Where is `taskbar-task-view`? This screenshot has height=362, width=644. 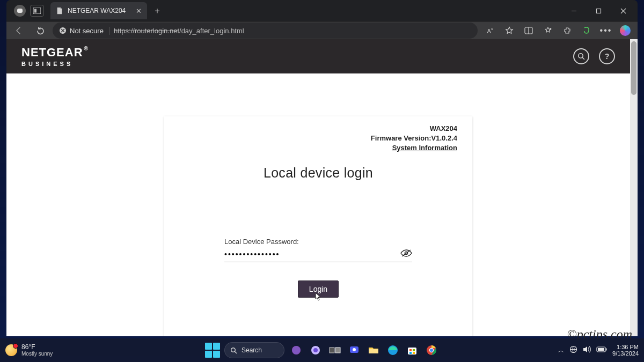
taskbar-task-view is located at coordinates (335, 350).